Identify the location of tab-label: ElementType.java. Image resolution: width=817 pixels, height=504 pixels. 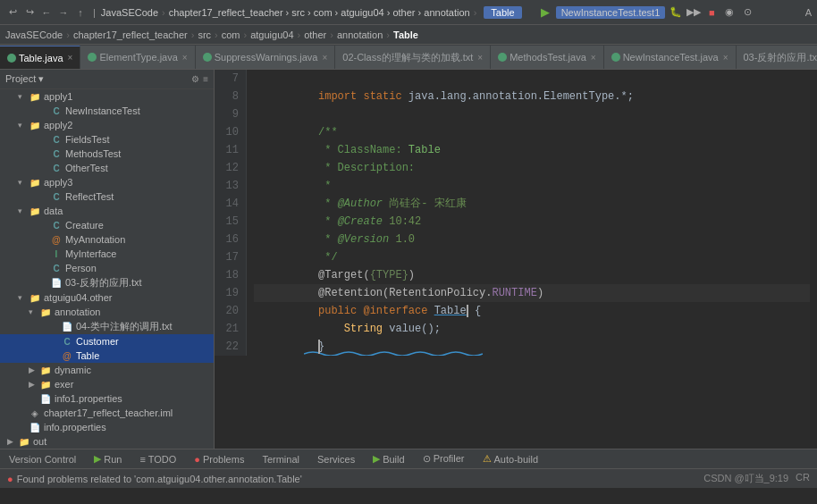
(138, 57).